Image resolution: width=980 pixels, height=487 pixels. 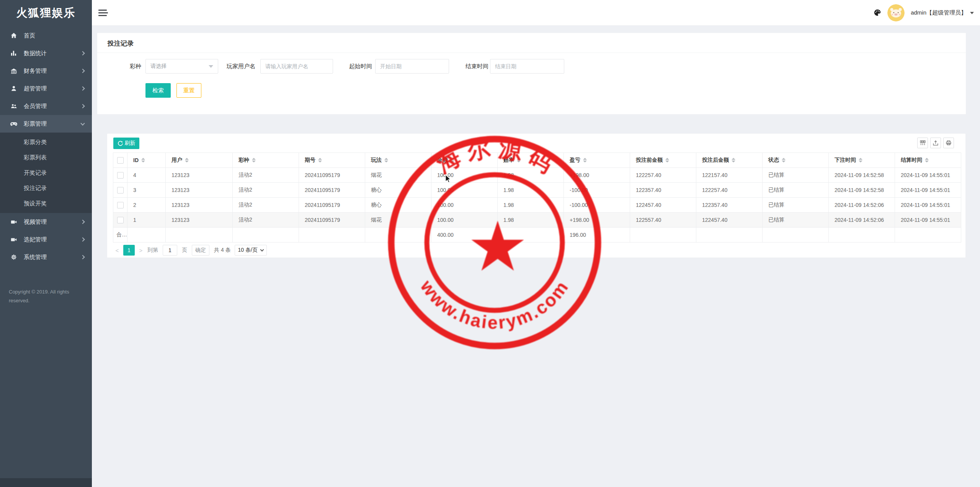 What do you see at coordinates (46, 106) in the screenshot?
I see `sidebar-item-members: 会员管理` at bounding box center [46, 106].